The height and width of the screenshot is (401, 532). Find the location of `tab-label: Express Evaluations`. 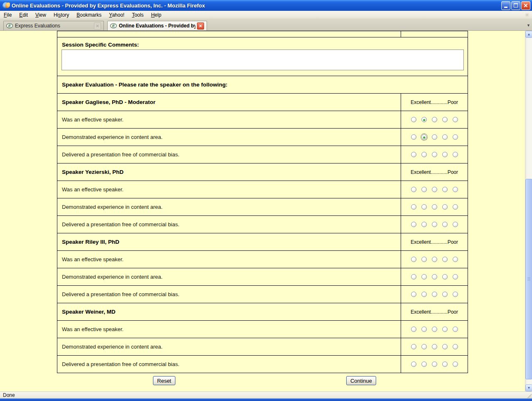

tab-label: Express Evaluations is located at coordinates (54, 26).